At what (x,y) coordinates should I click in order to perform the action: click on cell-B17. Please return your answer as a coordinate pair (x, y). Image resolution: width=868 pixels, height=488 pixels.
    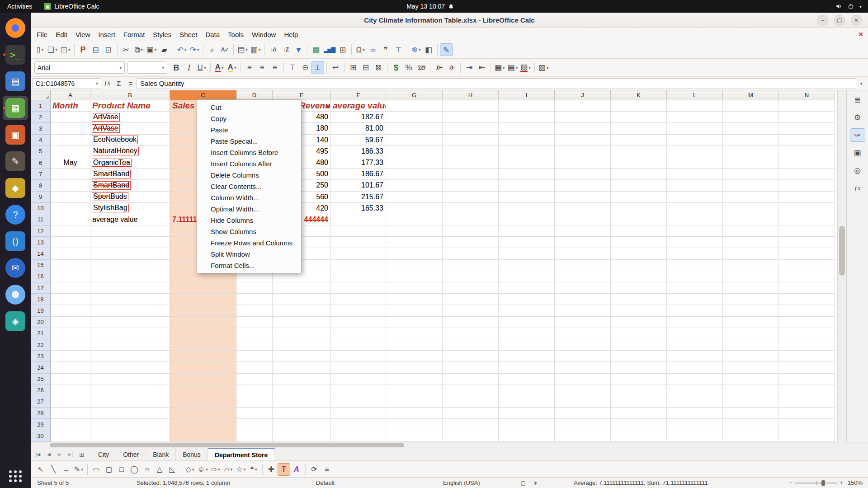
    Looking at the image, I should click on (130, 288).